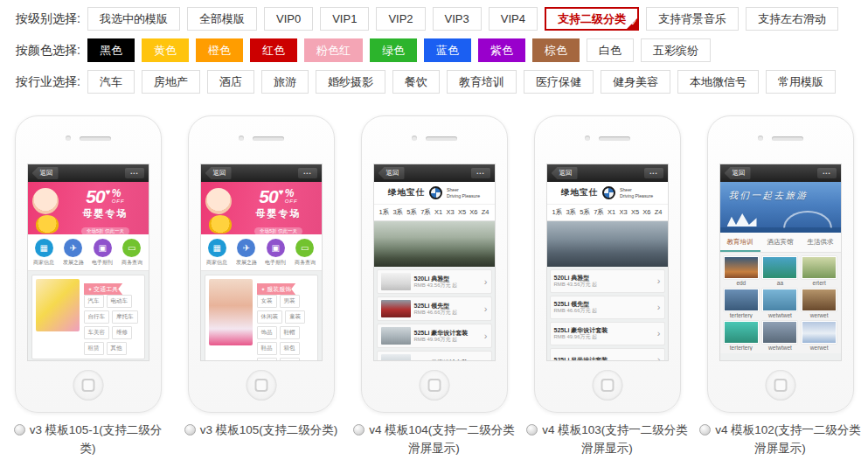 This screenshot has width=868, height=460. Describe the element at coordinates (741, 271) in the screenshot. I see `travel-grid-cell: edd` at that location.